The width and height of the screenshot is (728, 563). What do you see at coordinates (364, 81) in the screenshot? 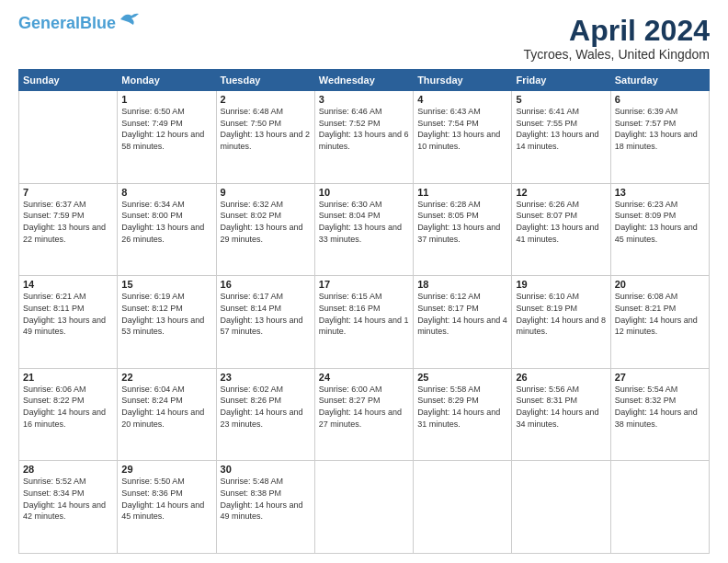
I see `calendar-header-row: Sunday Monday Tuesday Wednesday Thursday…` at bounding box center [364, 81].